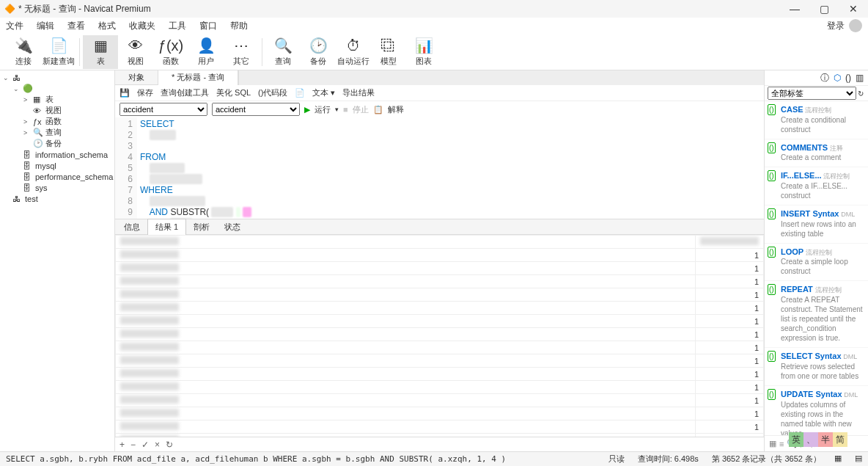 Image resolution: width=868 pixels, height=466 pixels. What do you see at coordinates (57, 132) in the screenshot?
I see `tree-item: >🔍查询` at bounding box center [57, 132].